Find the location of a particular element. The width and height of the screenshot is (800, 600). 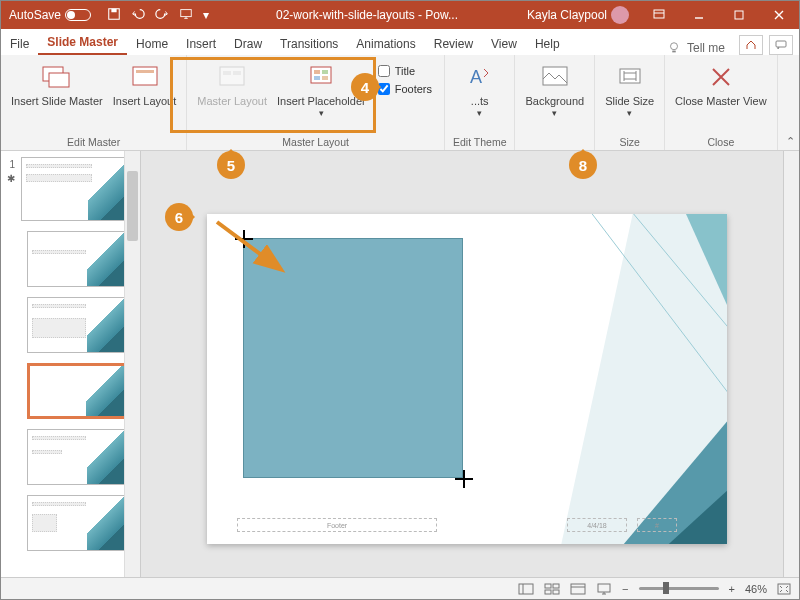

callout-6: 6 is located at coordinates (179, 217).